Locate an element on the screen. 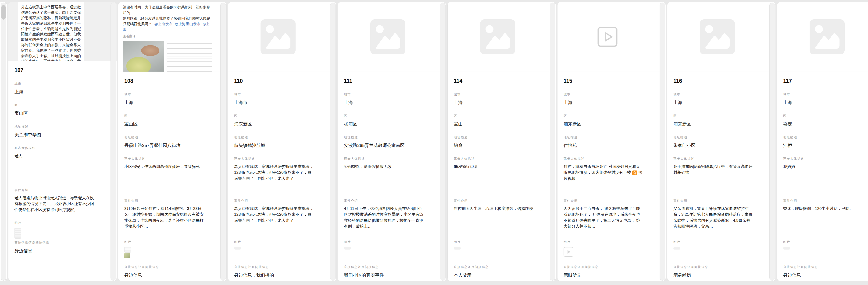  long-text-screenshot is located at coordinates (189, 56).